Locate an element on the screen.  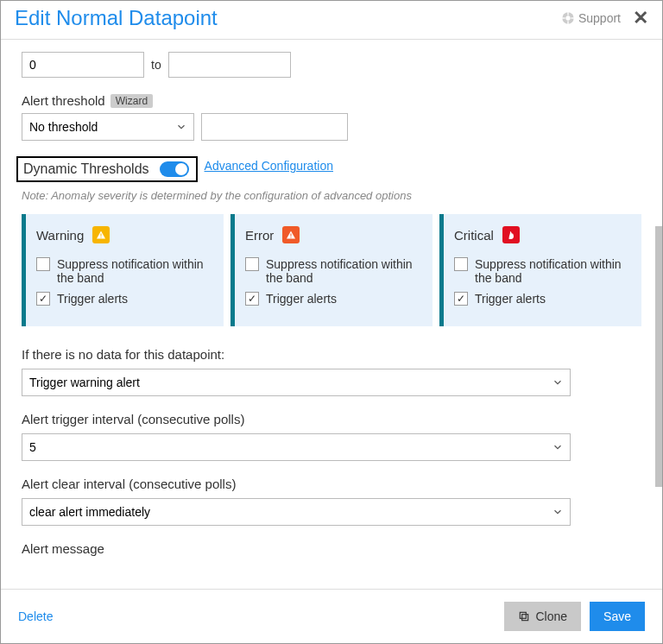
support-link: Support is located at coordinates (590, 18).